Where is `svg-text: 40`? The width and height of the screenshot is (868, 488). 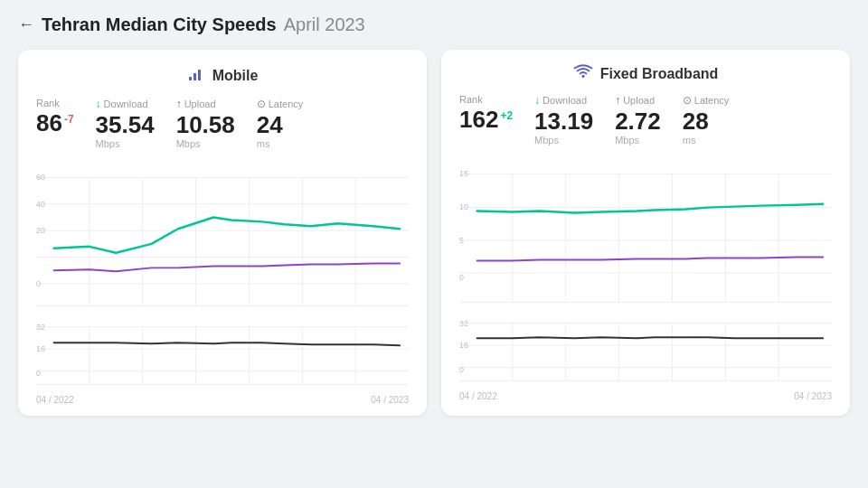
svg-text: 40 is located at coordinates (41, 203).